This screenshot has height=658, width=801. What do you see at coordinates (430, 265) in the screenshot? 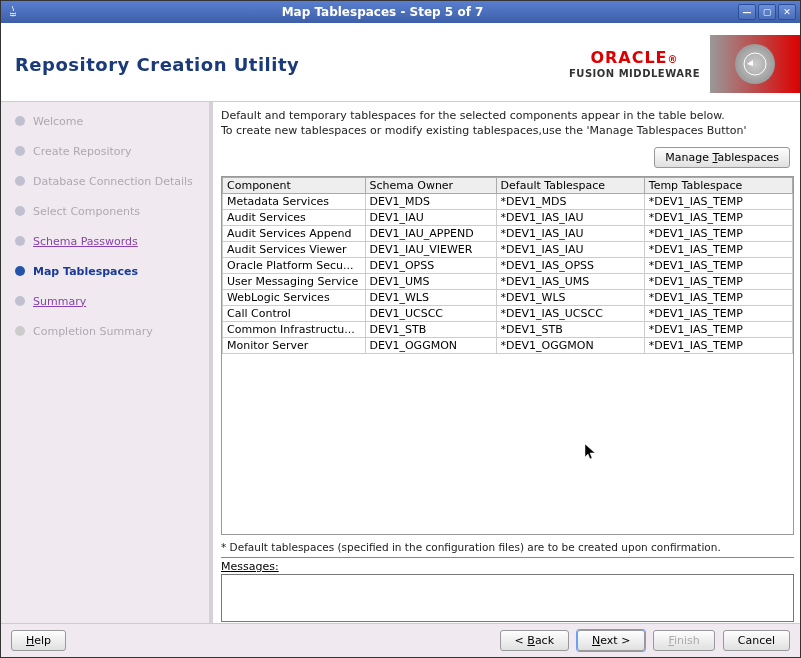
I see `cell-c2: DEV1_OPSS` at bounding box center [430, 265].